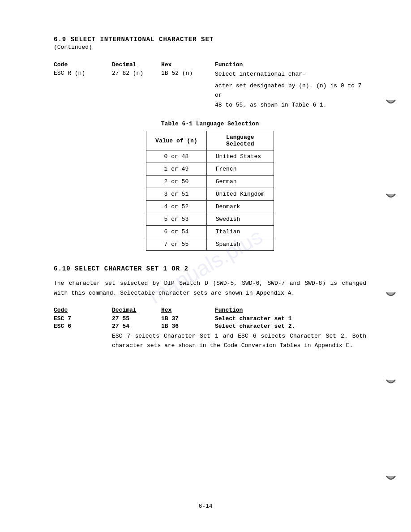 This screenshot has height=532, width=411. What do you see at coordinates (210, 74) in the screenshot?
I see `code-row-escr: ESC R (n) 27 82 (n) 1B 52 (n) Select int…` at bounding box center [210, 74].